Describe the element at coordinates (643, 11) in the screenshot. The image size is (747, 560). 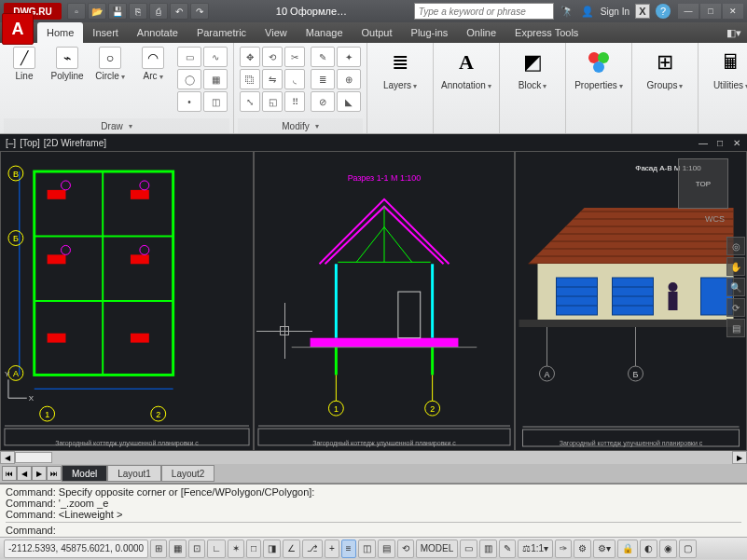
I see `exchange-icon: X` at that location.